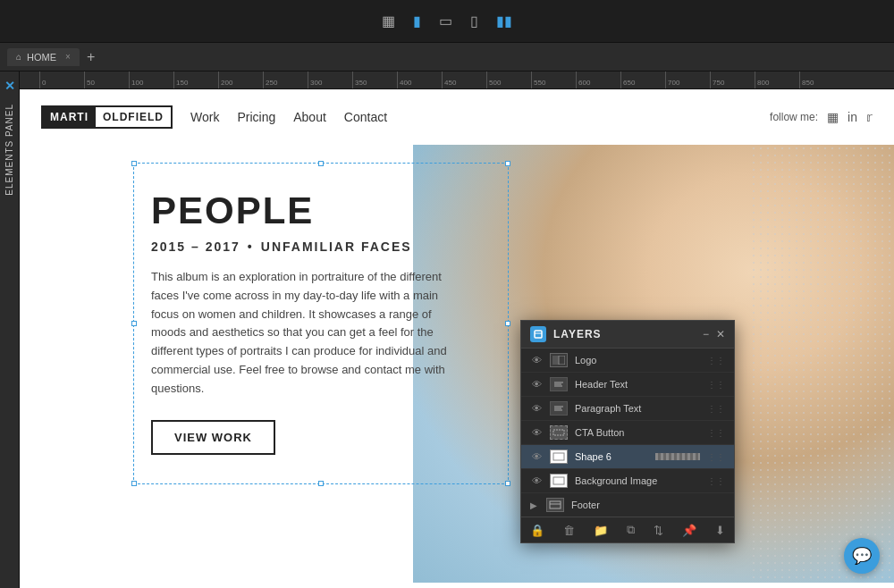 The width and height of the screenshot is (894, 588). Describe the element at coordinates (91, 57) in the screenshot. I see `add-tab-button: +` at that location.